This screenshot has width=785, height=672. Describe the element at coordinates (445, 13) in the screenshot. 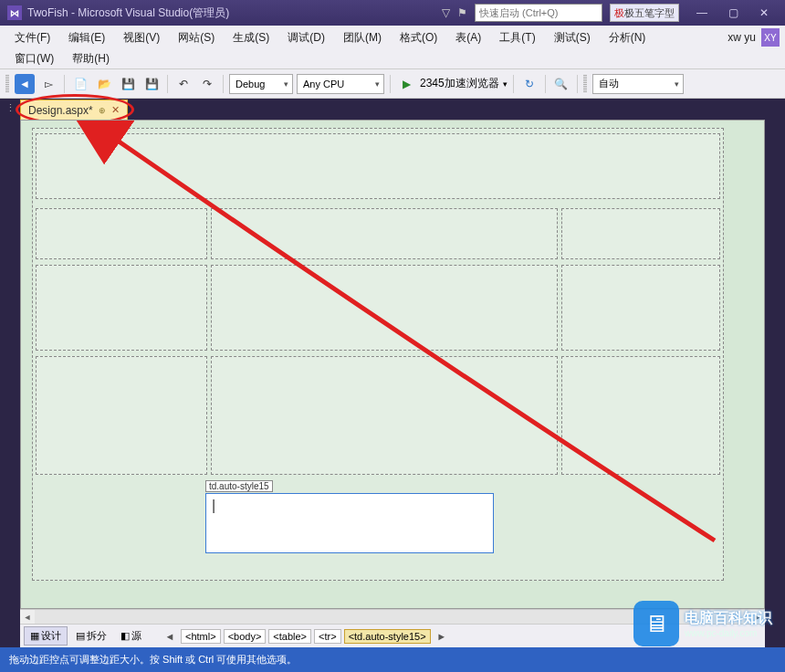

I see `notification-icon: ▽` at that location.